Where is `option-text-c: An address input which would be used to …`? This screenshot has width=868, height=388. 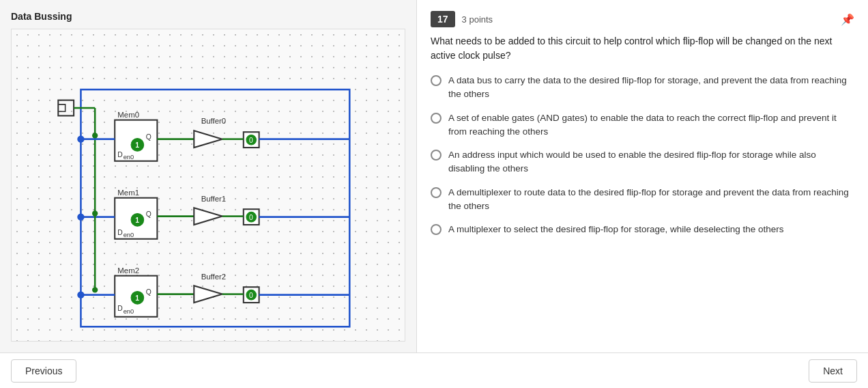
option-text-c: An address input which would be used to … is located at coordinates (651, 163).